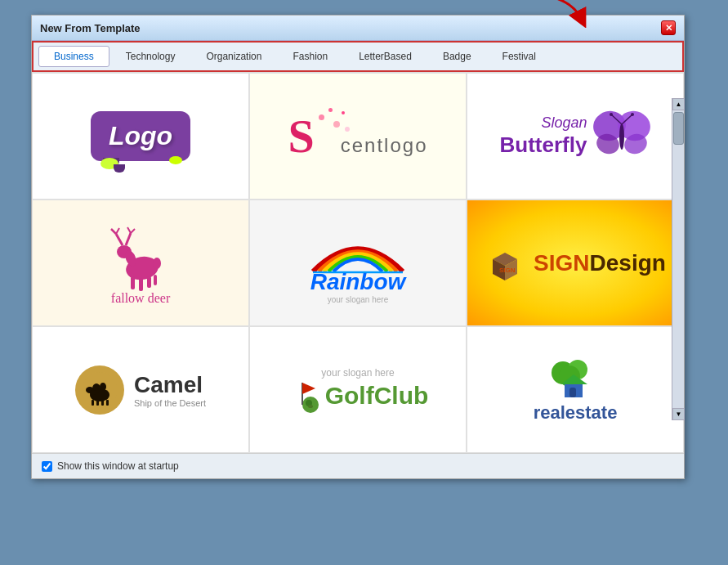 This screenshot has height=565, width=728. Describe the element at coordinates (544, 123) in the screenshot. I see `butterfly-slogan-text: Slogan` at that location.